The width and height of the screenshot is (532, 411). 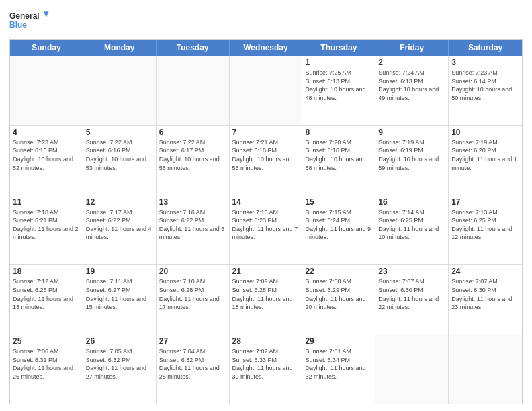 What do you see at coordinates (266, 155) in the screenshot?
I see `day-info: Sunrise: 7:21 AM Sunset: 6:18 PM Dayligh…` at bounding box center [266, 155].